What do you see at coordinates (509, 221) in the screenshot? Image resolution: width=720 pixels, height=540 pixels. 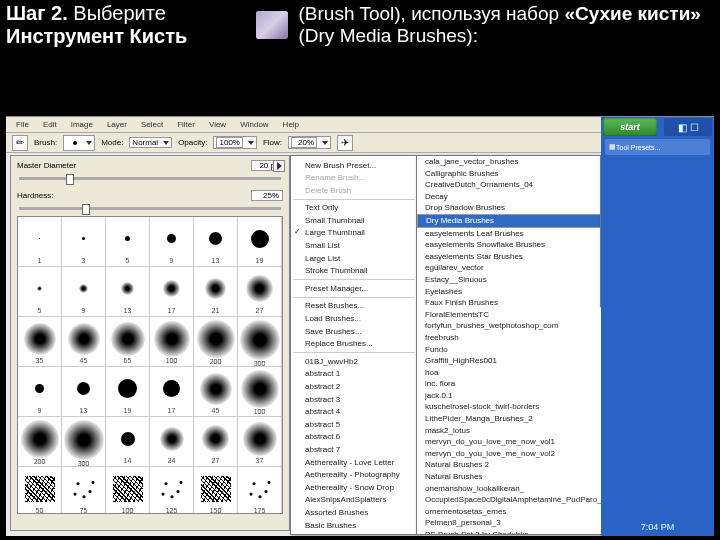 I see `brush-set-item: Dry Media Brushes` at bounding box center [509, 221].